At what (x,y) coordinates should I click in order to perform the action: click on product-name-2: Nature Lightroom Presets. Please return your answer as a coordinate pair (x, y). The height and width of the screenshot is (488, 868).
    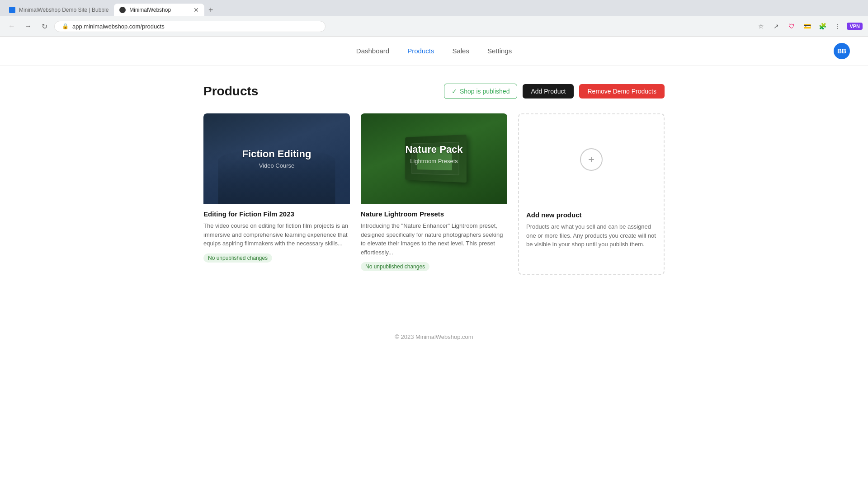
    Looking at the image, I should click on (434, 214).